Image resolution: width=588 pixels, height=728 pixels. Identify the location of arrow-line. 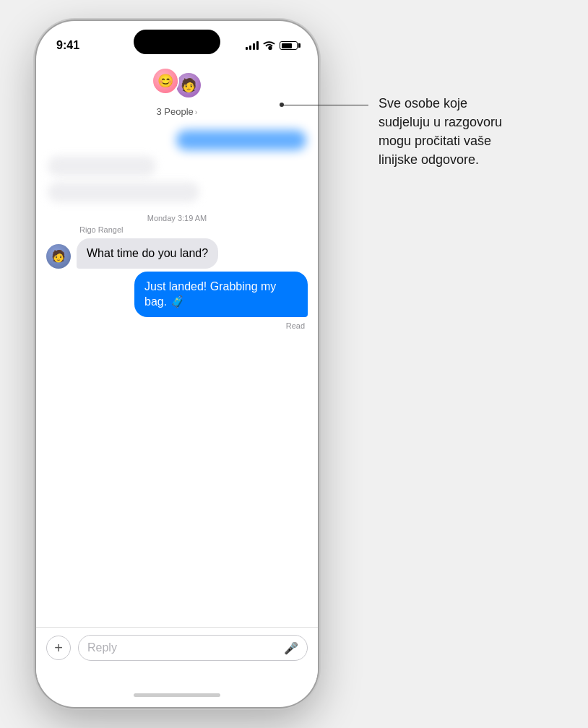
(325, 105).